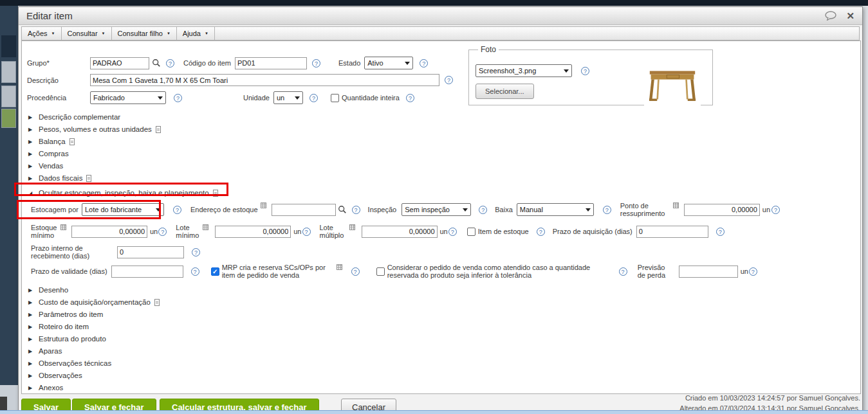 The width and height of the screenshot is (868, 414). Describe the element at coordinates (67, 339) in the screenshot. I see `section-estrutura-produto: Estrutura do produto` at that location.